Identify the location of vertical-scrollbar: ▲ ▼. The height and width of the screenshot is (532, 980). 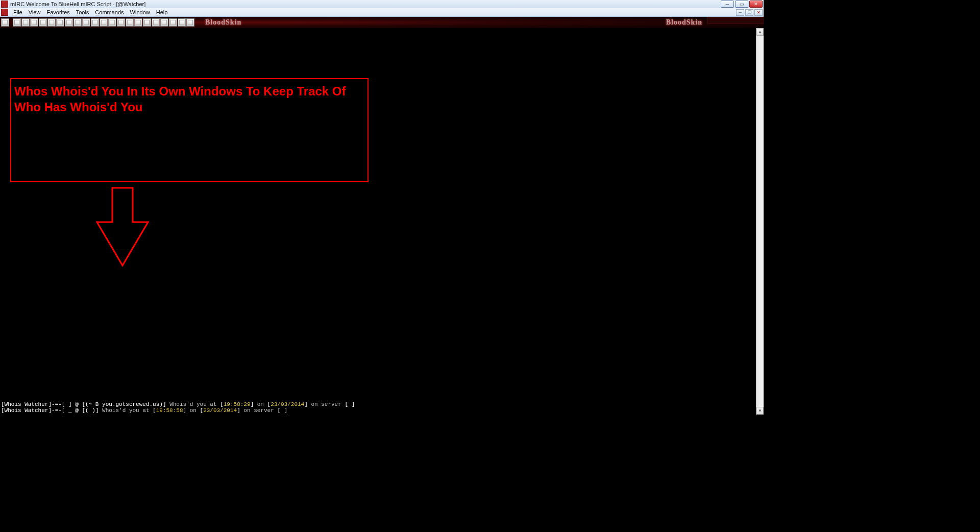
(760, 222).